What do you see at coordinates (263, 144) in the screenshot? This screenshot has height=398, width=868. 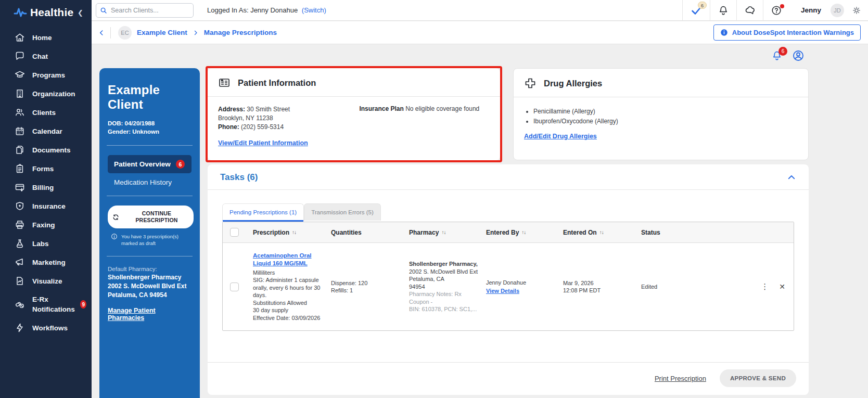 I see `edit-patient-info-link: View/Edit Patient Information` at bounding box center [263, 144].